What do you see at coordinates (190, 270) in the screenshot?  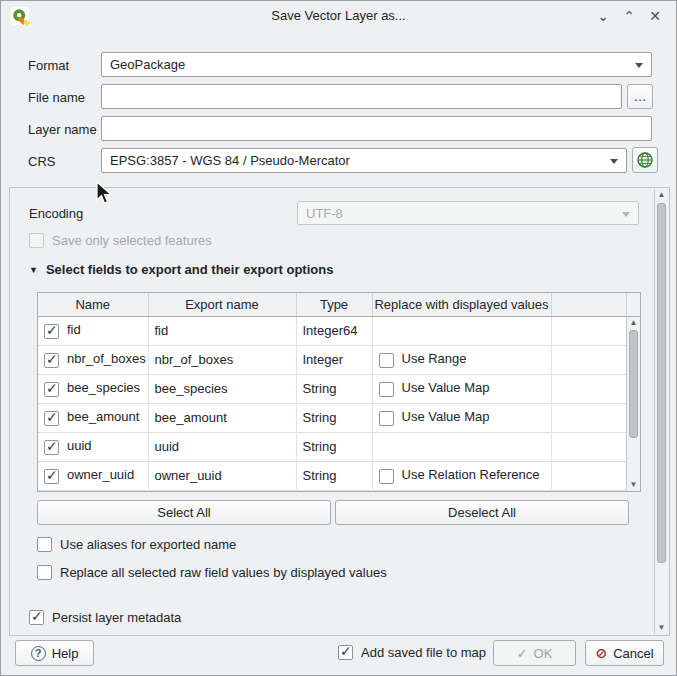 I see `fields-section-title: Select fields to export and their export…` at bounding box center [190, 270].